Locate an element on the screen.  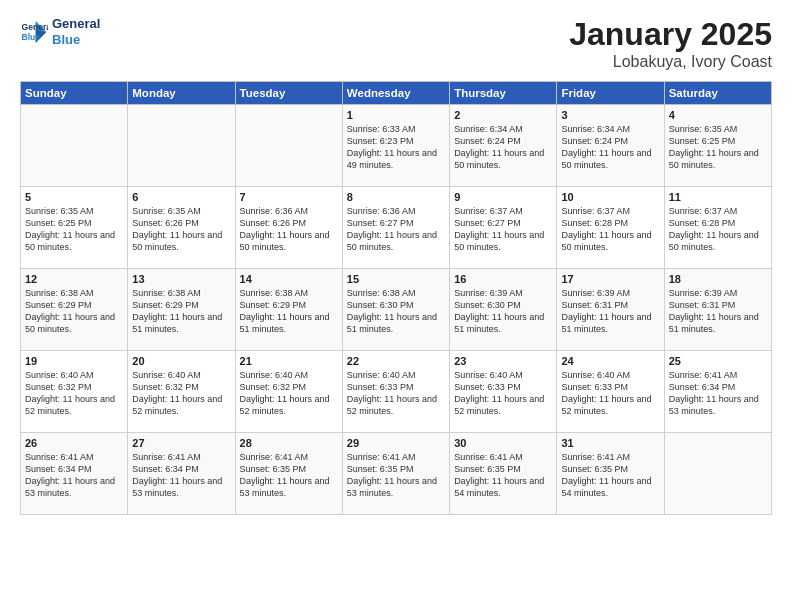
cell-3-2: 13Sunrise: 6:38 AM Sunset: 6:29 PM Dayli… is located at coordinates (182, 310).